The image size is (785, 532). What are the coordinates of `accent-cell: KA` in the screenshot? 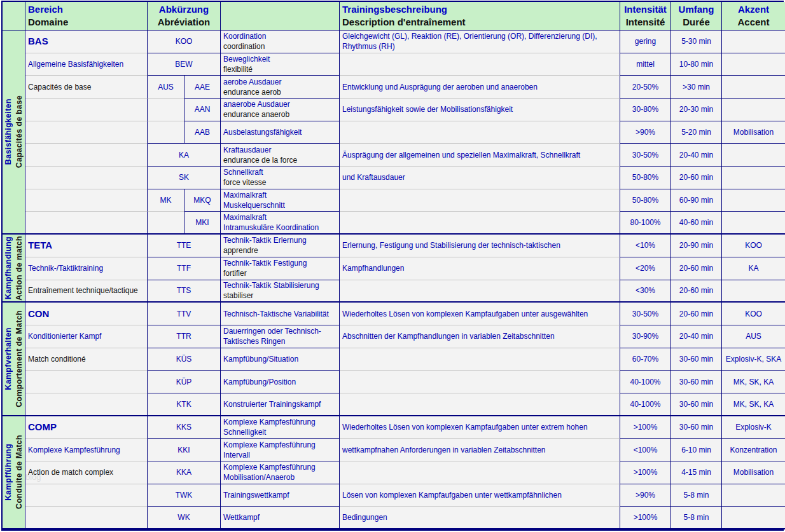 It's located at (753, 269).